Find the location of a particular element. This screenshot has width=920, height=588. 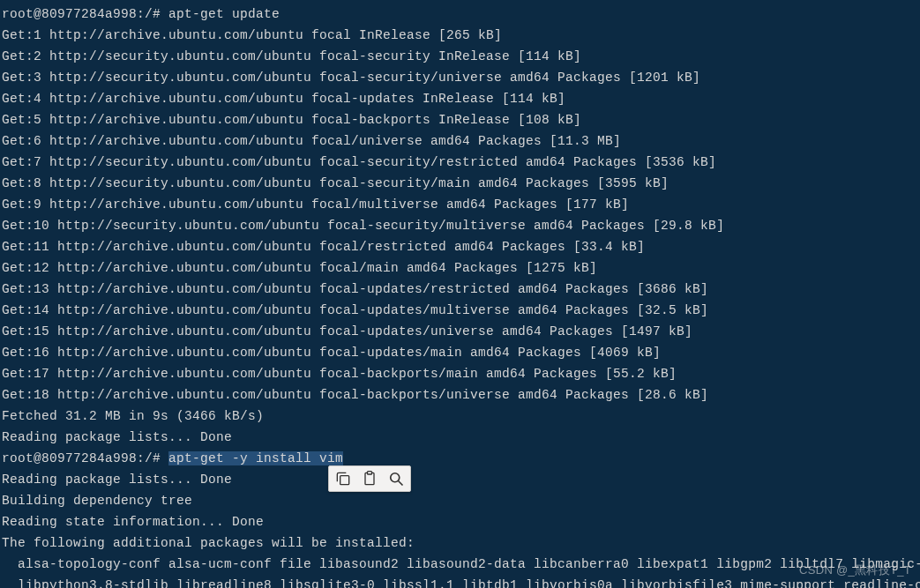

prompt-command: apt-get update is located at coordinates (224, 14).